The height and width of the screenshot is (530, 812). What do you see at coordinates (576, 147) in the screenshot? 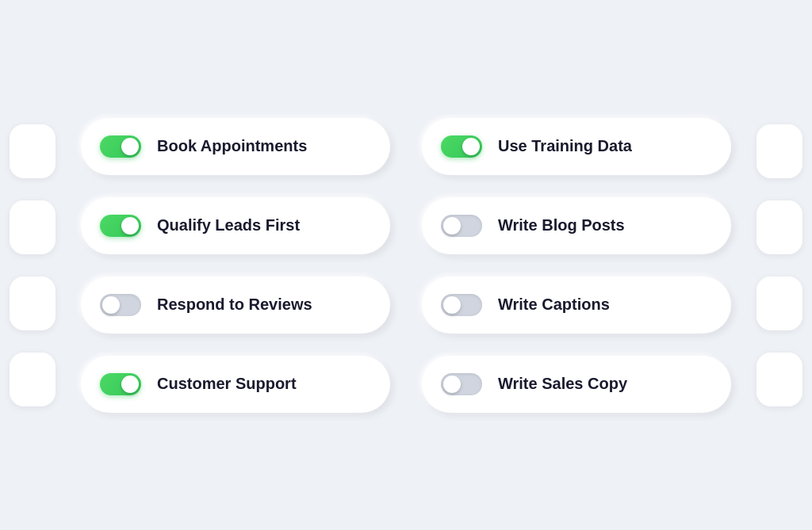
I see `toggle-card-use-training-data: Use Training Data` at bounding box center [576, 147].